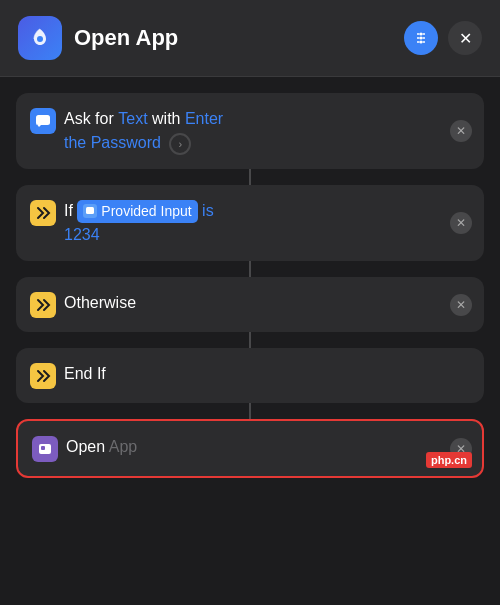 This screenshot has width=500, height=605. Describe the element at coordinates (239, 38) in the screenshot. I see `header-title: Open App` at that location.